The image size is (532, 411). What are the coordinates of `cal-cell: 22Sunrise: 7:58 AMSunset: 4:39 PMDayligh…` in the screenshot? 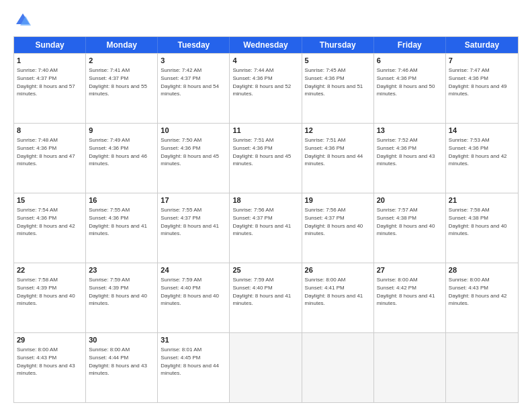 It's located at (50, 298).